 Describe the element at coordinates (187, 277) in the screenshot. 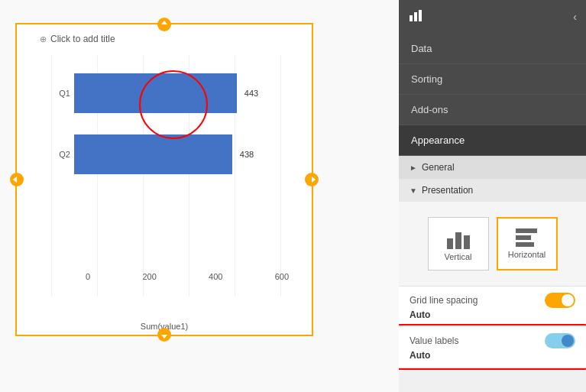

I see `axis-labels: 0 200 400 600` at that location.